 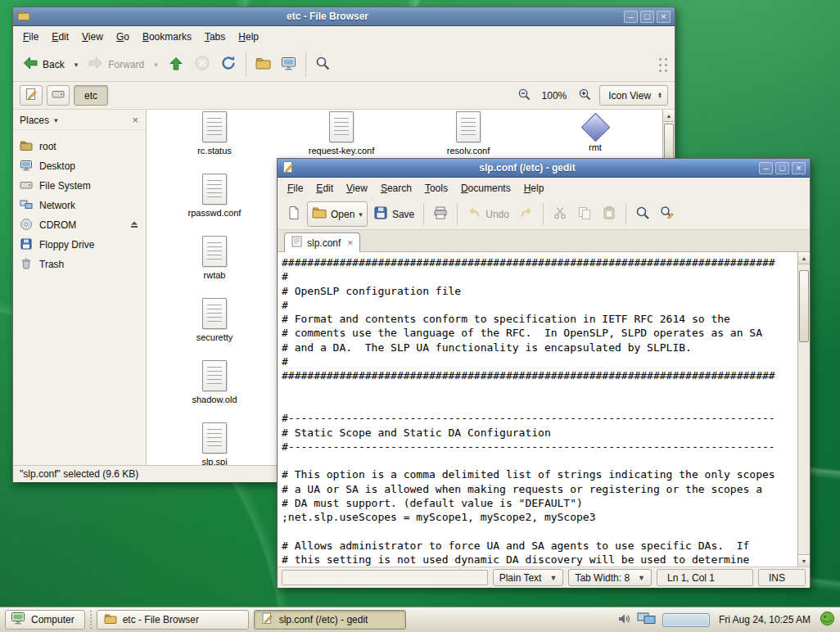 What do you see at coordinates (804, 560) in the screenshot?
I see `scroll-down-icon: ▼` at bounding box center [804, 560].